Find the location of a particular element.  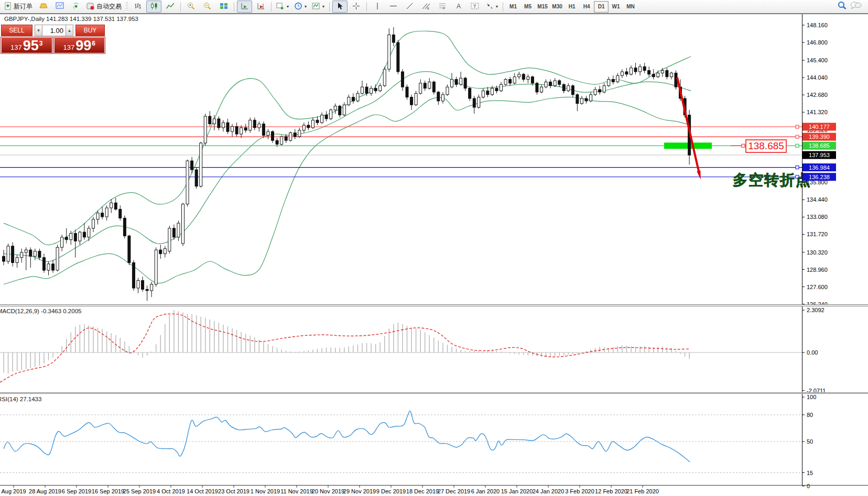

timeframe-W1: W1 is located at coordinates (616, 7).